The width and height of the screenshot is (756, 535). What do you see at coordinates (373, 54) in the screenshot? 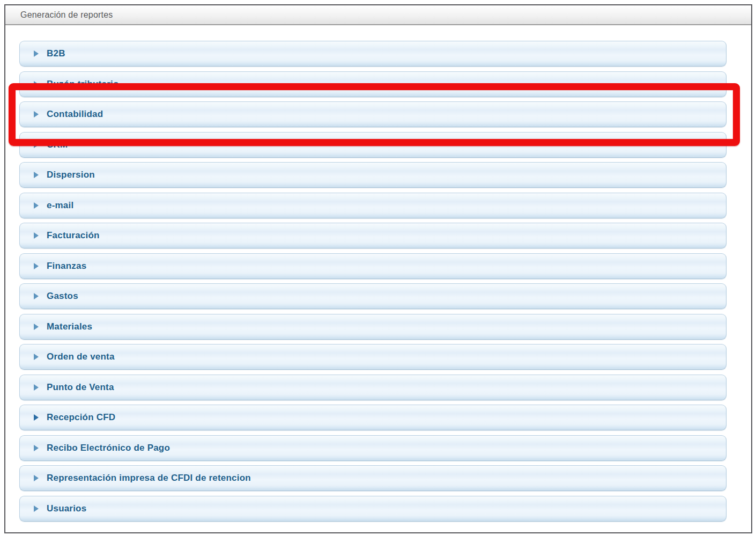
I see `report-category-row-0: B2B` at bounding box center [373, 54].